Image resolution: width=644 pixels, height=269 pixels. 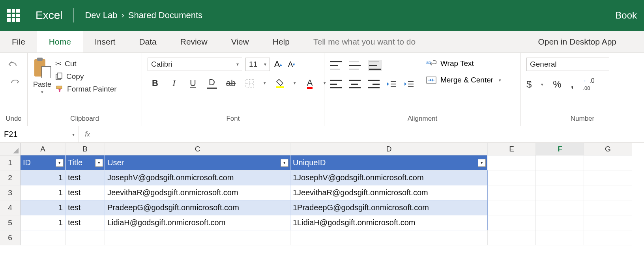 I want to click on name-box: F21 ▾, so click(x=39, y=134).